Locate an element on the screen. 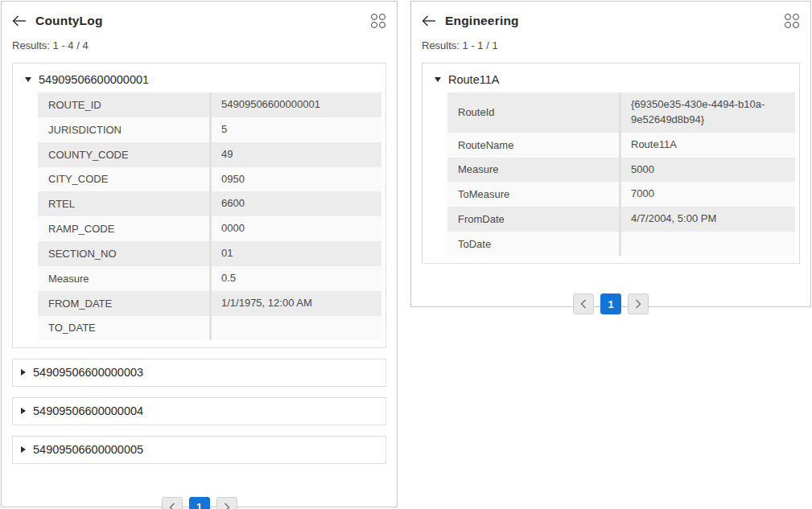 Image resolution: width=812 pixels, height=509 pixels. field-label: TO_DATE is located at coordinates (125, 328).